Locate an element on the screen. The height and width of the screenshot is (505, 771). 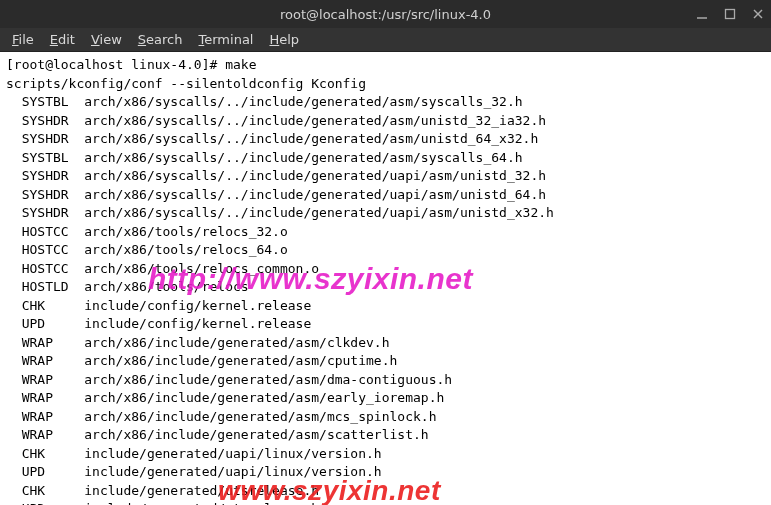
output-line: scripts/kconfig/conf --silentoldconfig K… is located at coordinates (386, 84).